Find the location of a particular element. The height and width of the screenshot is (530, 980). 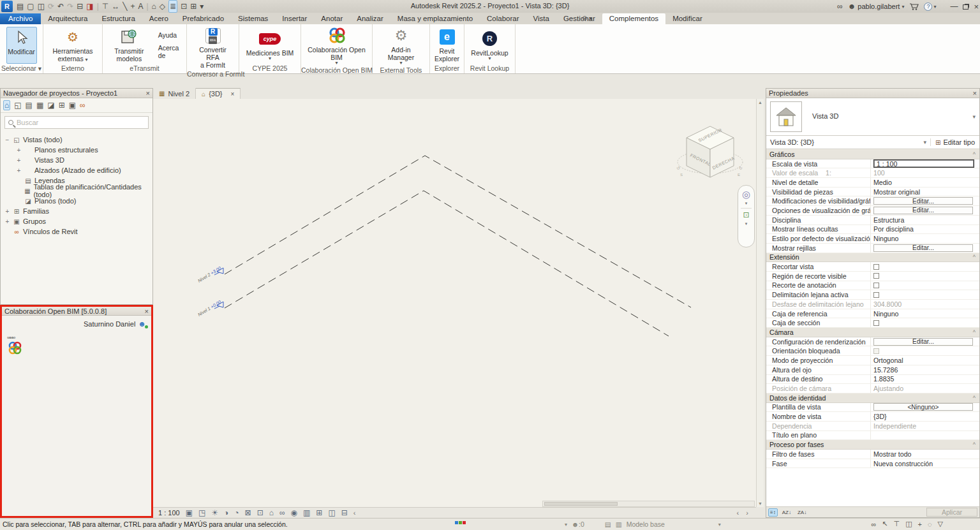

customize-qat-icon: ▾ is located at coordinates (202, 6).